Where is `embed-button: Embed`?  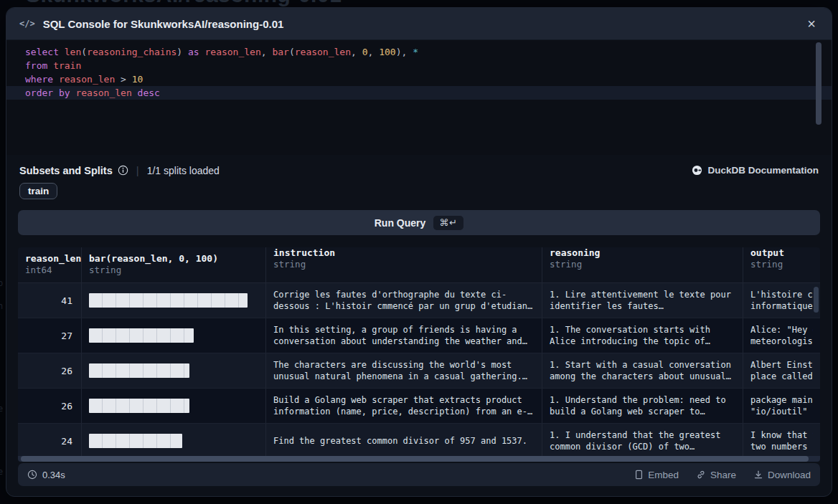
embed-button: Embed is located at coordinates (656, 475).